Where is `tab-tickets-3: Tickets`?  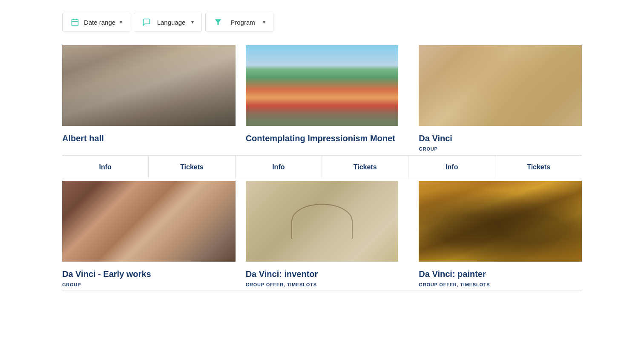 tab-tickets-3: Tickets is located at coordinates (538, 167).